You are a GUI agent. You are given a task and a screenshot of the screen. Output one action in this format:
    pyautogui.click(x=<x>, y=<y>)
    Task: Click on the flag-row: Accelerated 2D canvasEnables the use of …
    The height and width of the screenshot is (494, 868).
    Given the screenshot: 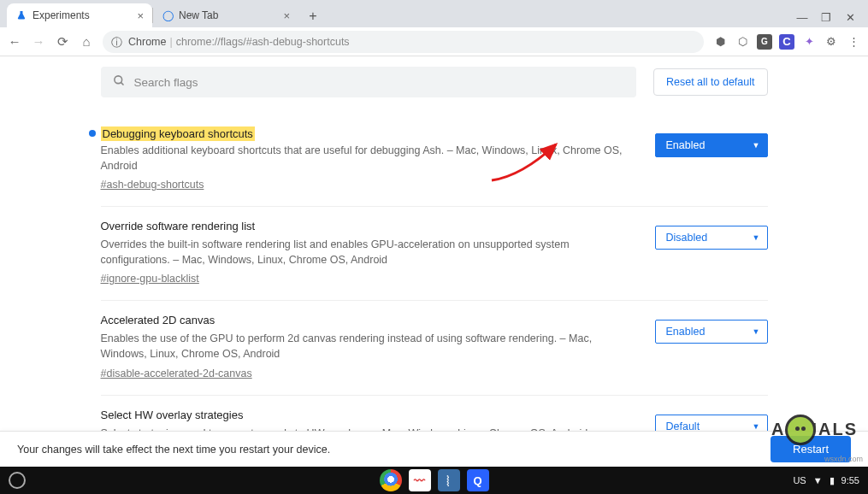 What is the action you would take?
    pyautogui.click(x=434, y=348)
    